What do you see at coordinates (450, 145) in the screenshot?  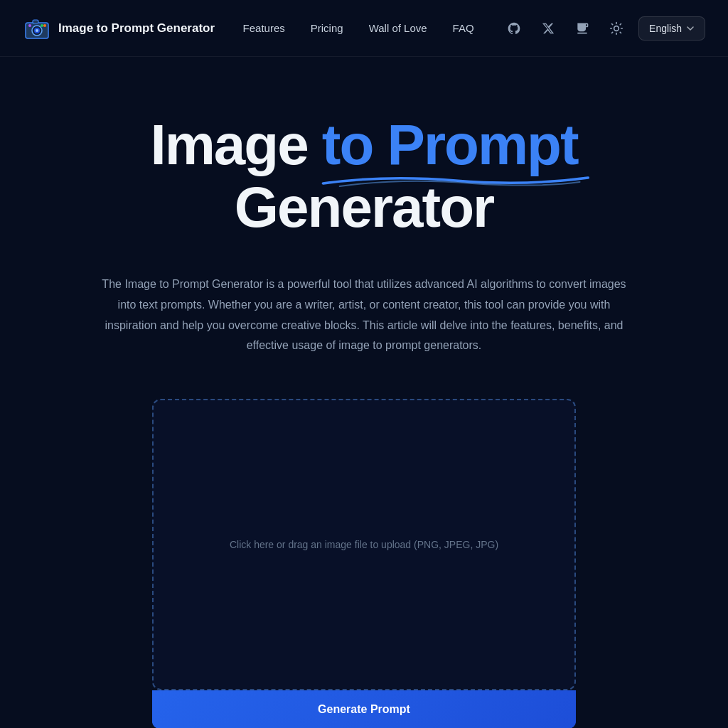 I see `hero-title-highlight: to Prompt` at bounding box center [450, 145].